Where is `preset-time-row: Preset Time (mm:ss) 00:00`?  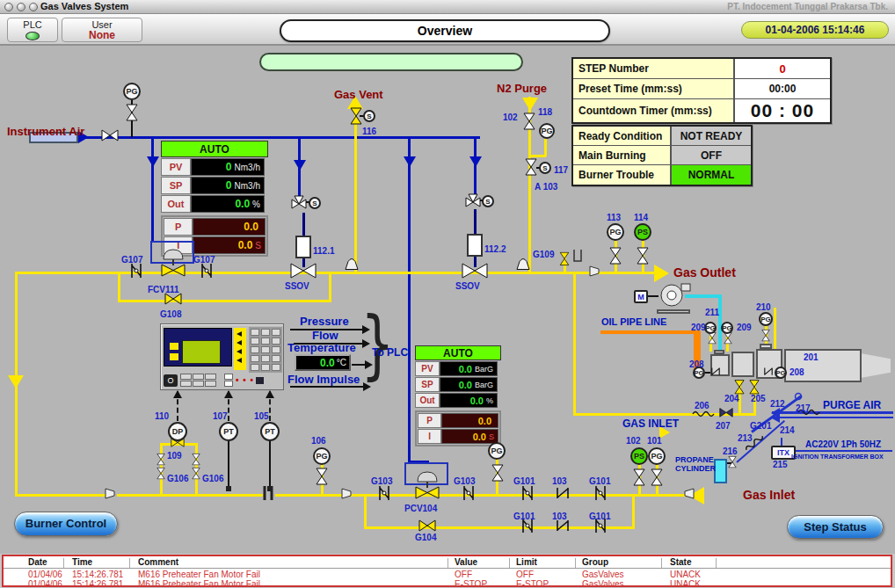 preset-time-row: Preset Time (mm:ss) 00:00 is located at coordinates (702, 90).